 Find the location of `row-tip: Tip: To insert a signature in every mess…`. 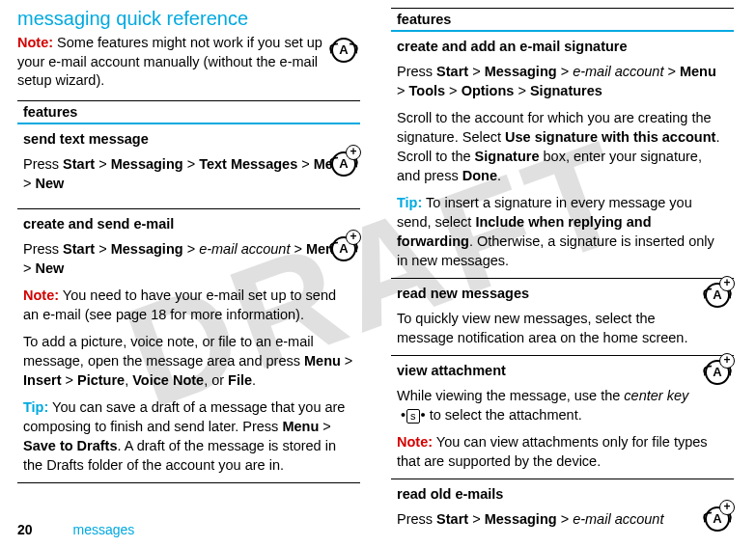

row-tip: Tip: To insert a signature in every mess… is located at coordinates (562, 232).